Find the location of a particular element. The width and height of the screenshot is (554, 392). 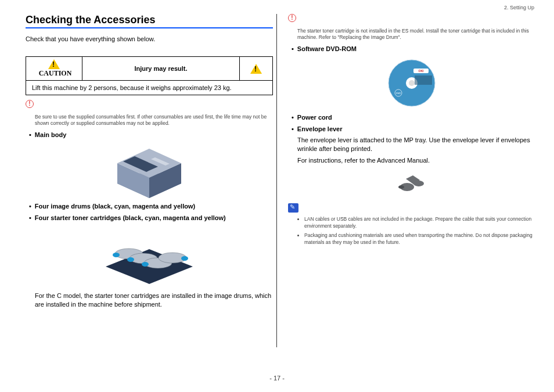

bullet-envelope-lever: Envelope lever is located at coordinates (413, 129).